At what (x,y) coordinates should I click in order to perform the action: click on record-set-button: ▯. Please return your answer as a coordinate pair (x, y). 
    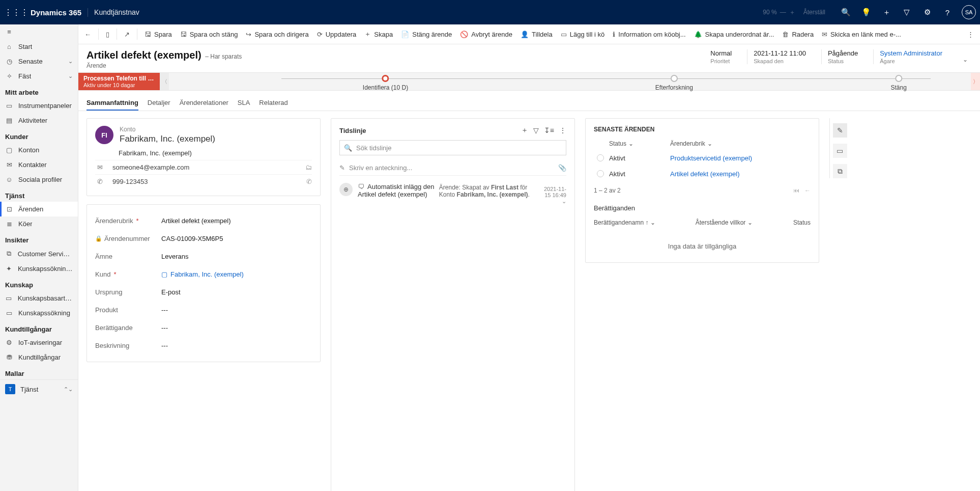
    Looking at the image, I should click on (108, 35).